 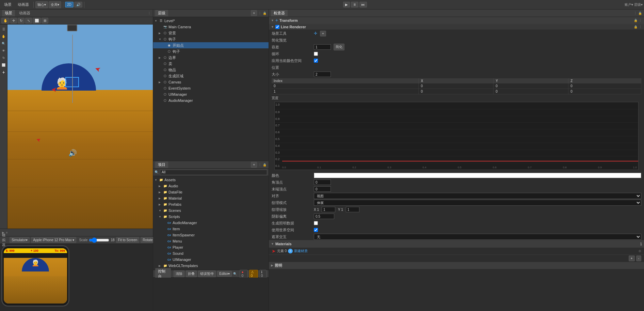 What do you see at coordinates (478, 237) in the screenshot?
I see `receive-shadows-select: 无 On` at bounding box center [478, 237].